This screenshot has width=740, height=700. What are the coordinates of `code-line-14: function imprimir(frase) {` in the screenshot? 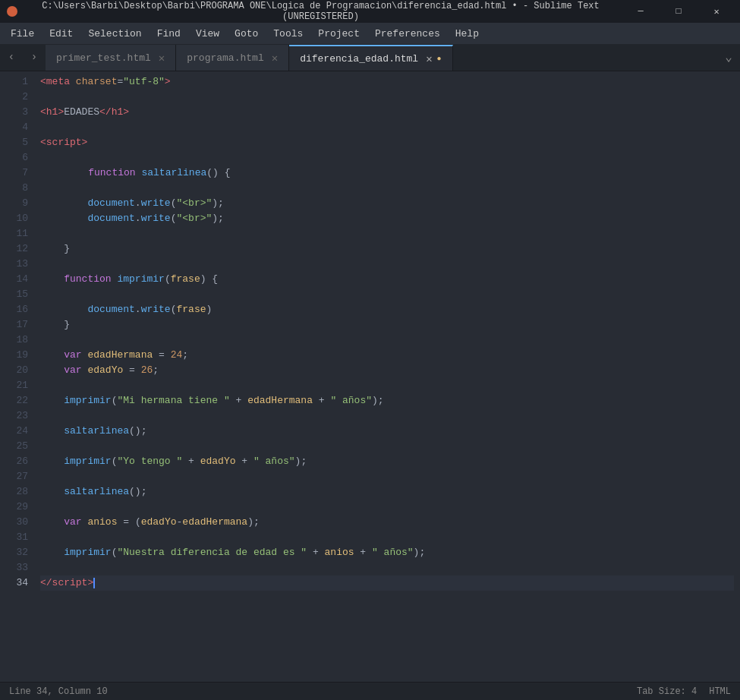 It's located at (387, 279).